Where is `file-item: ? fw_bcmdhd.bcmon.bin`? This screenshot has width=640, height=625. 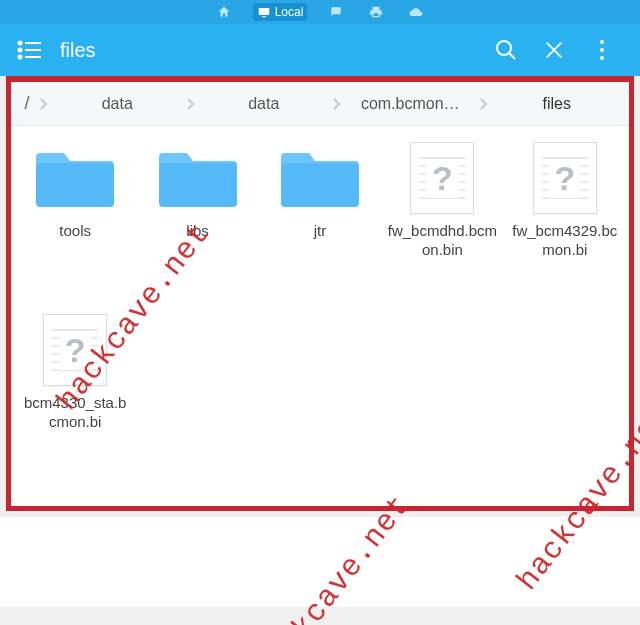 file-item: ? fw_bcmdhd.bcmon.bin is located at coordinates (442, 218).